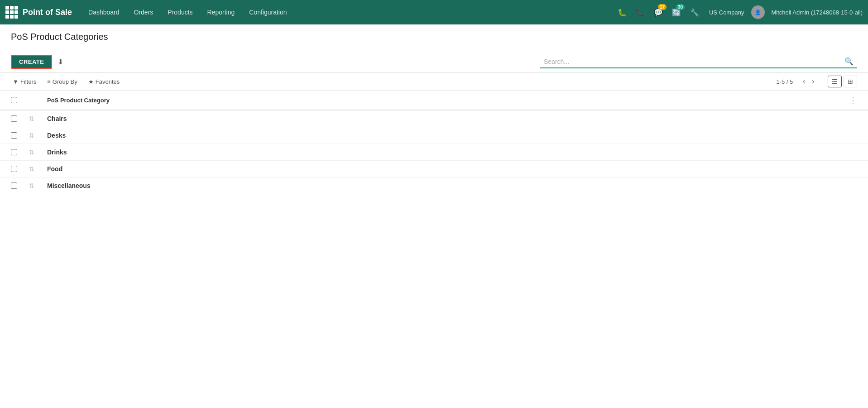 Image resolution: width=868 pixels, height=408 pixels. I want to click on nav-dashboard: Dashboard, so click(104, 12).